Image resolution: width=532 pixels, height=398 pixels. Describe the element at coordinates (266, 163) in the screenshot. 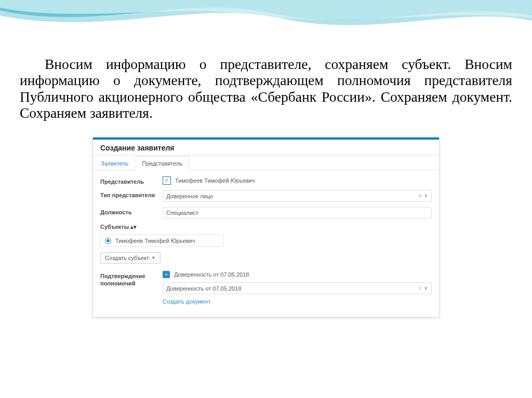

I see `tab-bar: Заявитель Представитель` at that location.